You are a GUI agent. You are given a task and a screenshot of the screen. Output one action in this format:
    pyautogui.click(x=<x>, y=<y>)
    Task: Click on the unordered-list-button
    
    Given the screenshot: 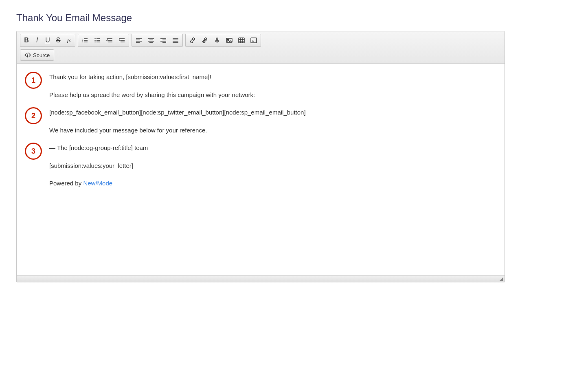 What is the action you would take?
    pyautogui.click(x=97, y=40)
    